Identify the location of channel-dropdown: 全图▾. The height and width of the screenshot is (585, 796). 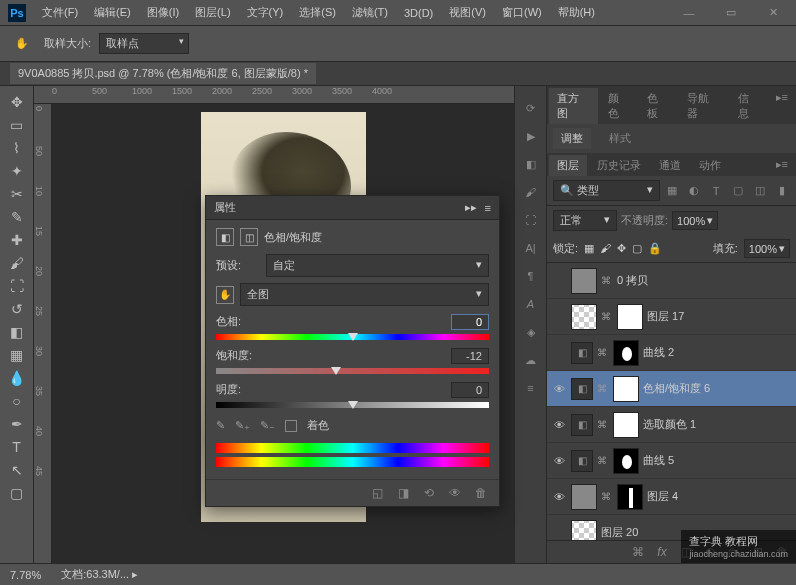
(364, 294).